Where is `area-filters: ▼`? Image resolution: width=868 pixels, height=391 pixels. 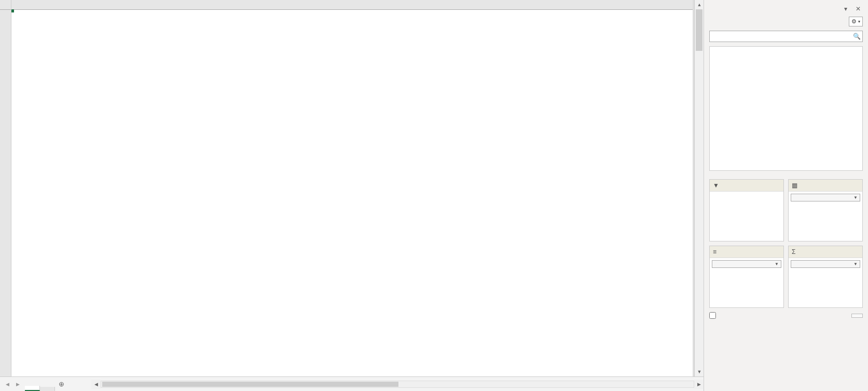 area-filters: ▼ is located at coordinates (747, 210).